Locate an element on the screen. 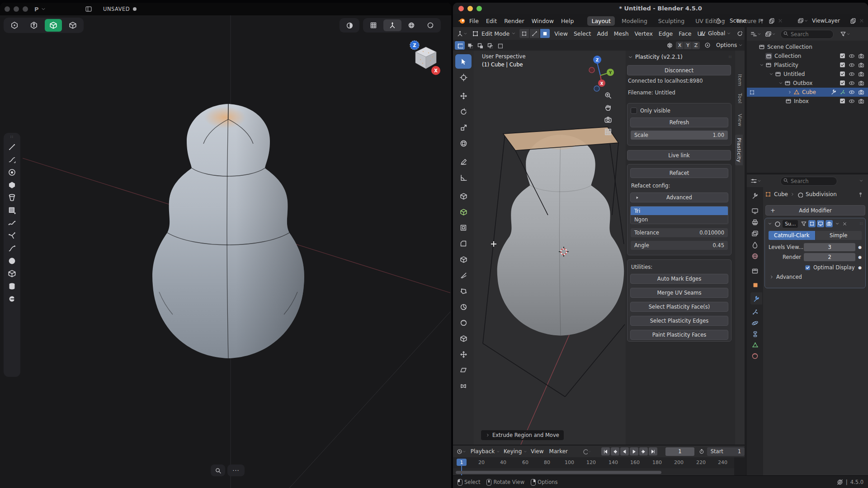 This screenshot has width=868, height=488. add-modifier-button: + Add Modifier is located at coordinates (816, 211).